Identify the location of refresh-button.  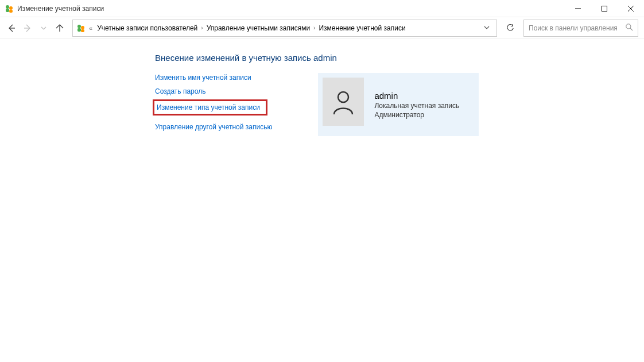
(510, 28).